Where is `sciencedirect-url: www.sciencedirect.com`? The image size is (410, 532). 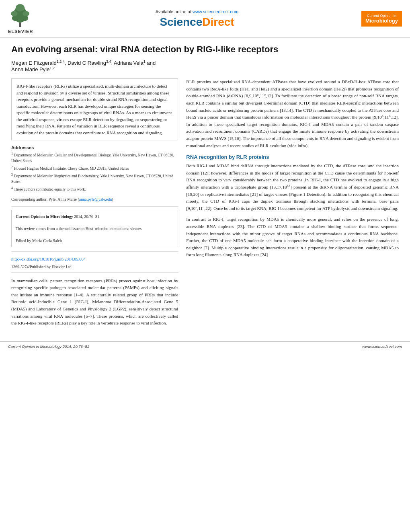
sciencedirect-url: www.sciencedirect.com is located at coordinates (215, 12).